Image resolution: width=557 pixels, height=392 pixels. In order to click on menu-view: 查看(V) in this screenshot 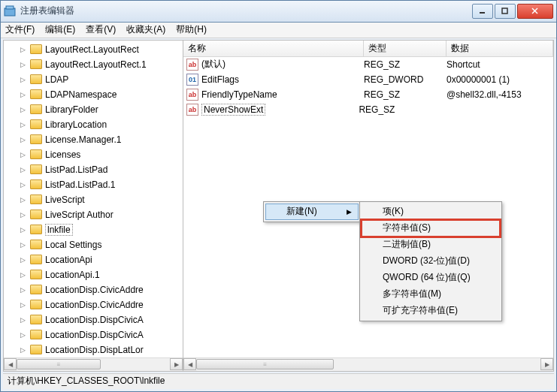, I will do `click(101, 30)`.